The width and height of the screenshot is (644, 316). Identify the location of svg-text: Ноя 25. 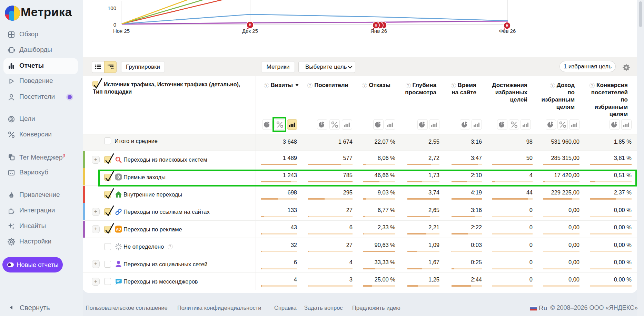
(121, 31).